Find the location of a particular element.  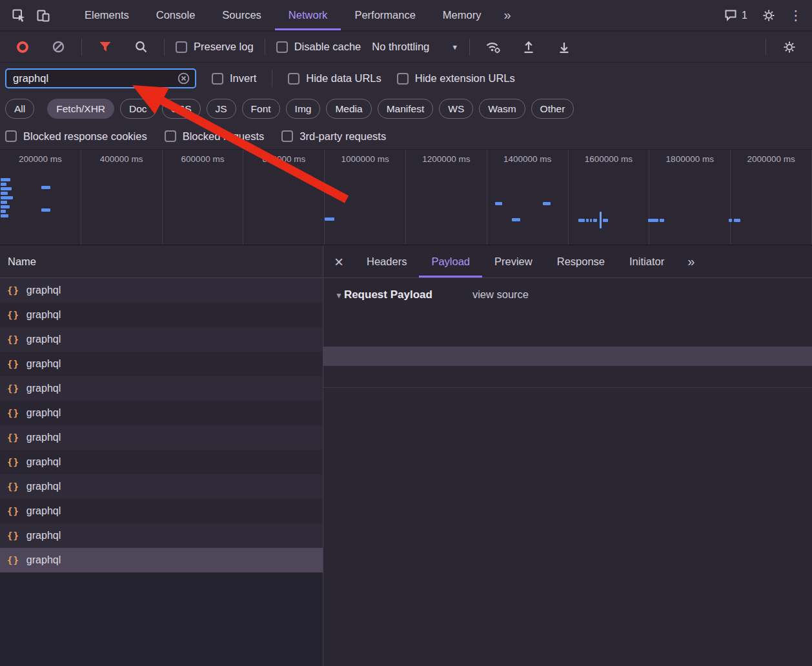

clear-network-log-button is located at coordinates (58, 47).